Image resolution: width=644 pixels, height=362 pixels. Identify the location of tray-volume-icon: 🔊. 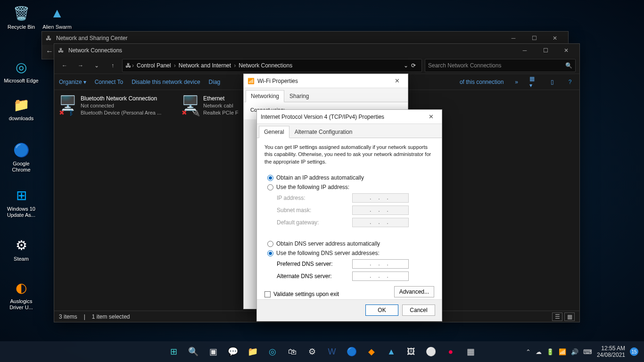
(575, 352).